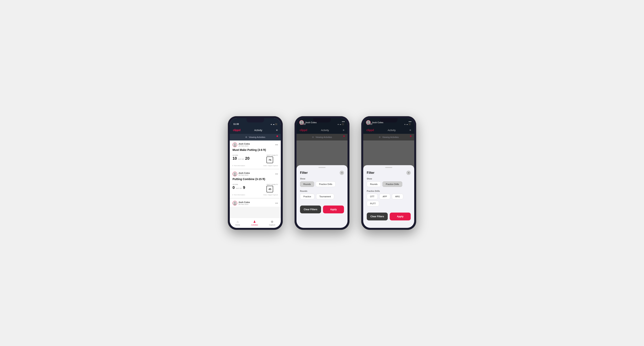 The image size is (644, 346). Describe the element at coordinates (234, 159) in the screenshot. I see `score-value-1: 10` at that location.